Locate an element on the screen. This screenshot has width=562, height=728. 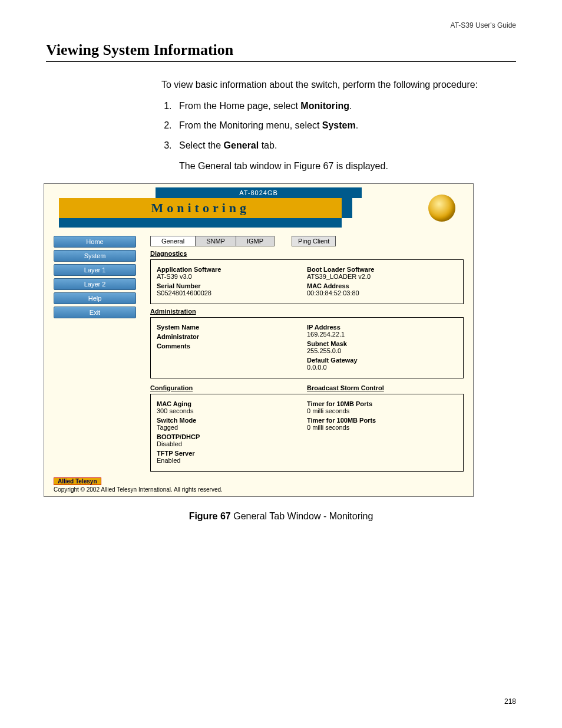
nav-help: Help is located at coordinates (95, 298).